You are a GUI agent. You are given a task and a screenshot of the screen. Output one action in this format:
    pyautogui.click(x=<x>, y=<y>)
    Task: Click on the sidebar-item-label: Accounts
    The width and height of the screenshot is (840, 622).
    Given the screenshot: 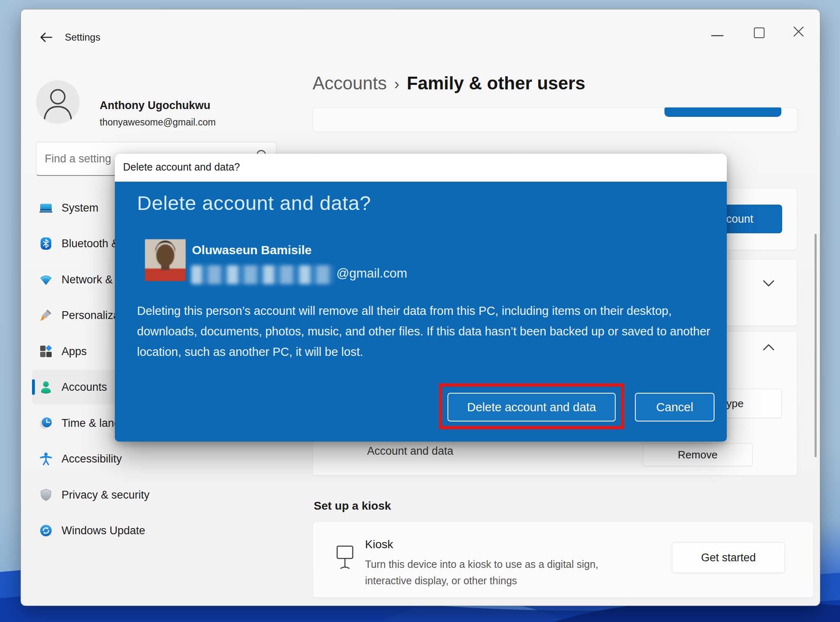 What is the action you would take?
    pyautogui.click(x=84, y=387)
    